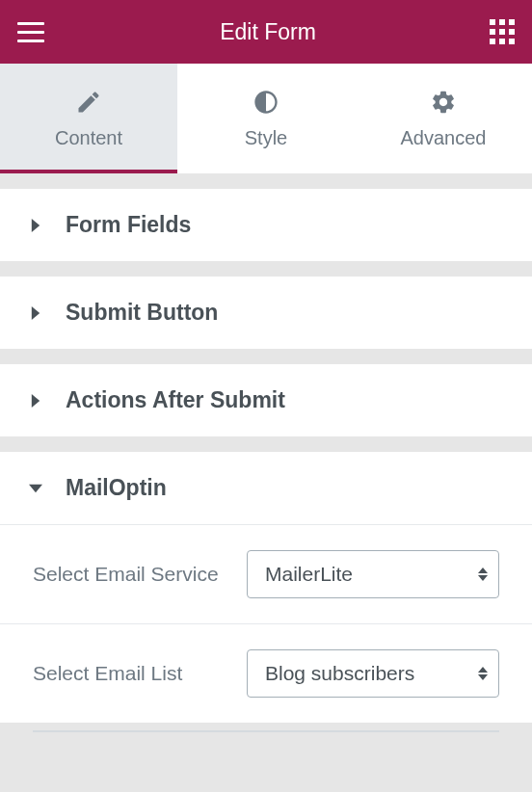  I want to click on section-mailoptin-title: MailOptin, so click(116, 488).